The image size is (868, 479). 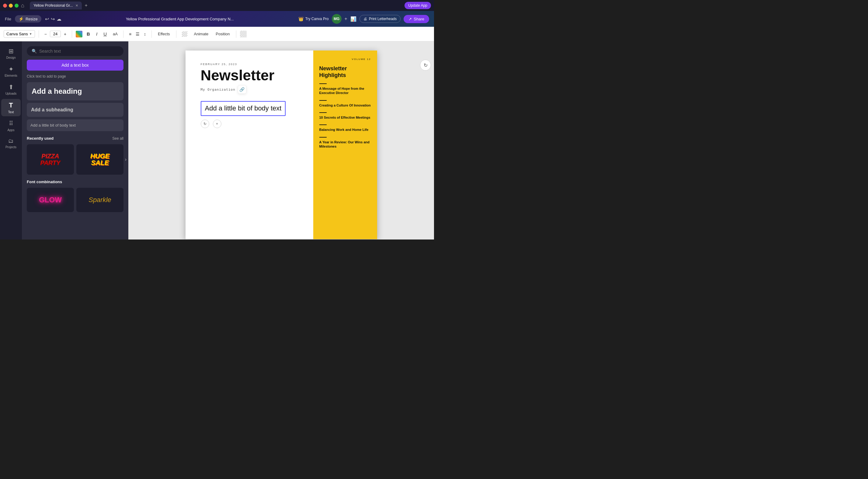 I want to click on undo-button: ↩, so click(x=47, y=19).